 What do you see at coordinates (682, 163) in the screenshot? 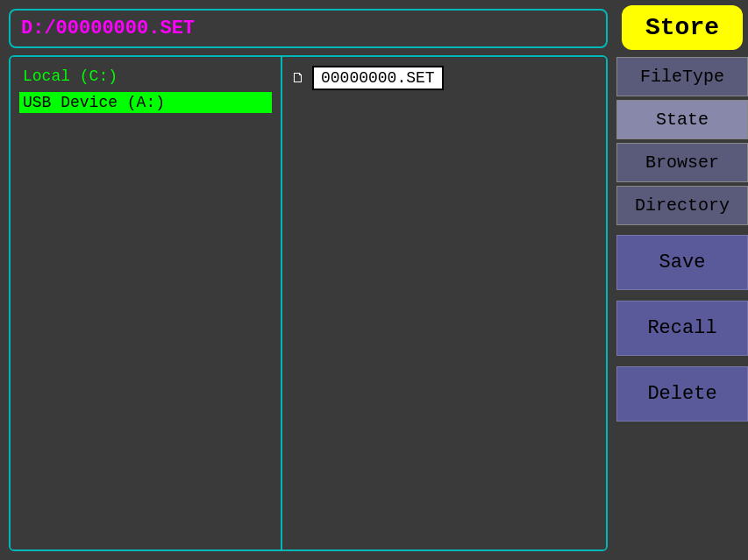
I see `sidebar-browser: Browser` at bounding box center [682, 163].